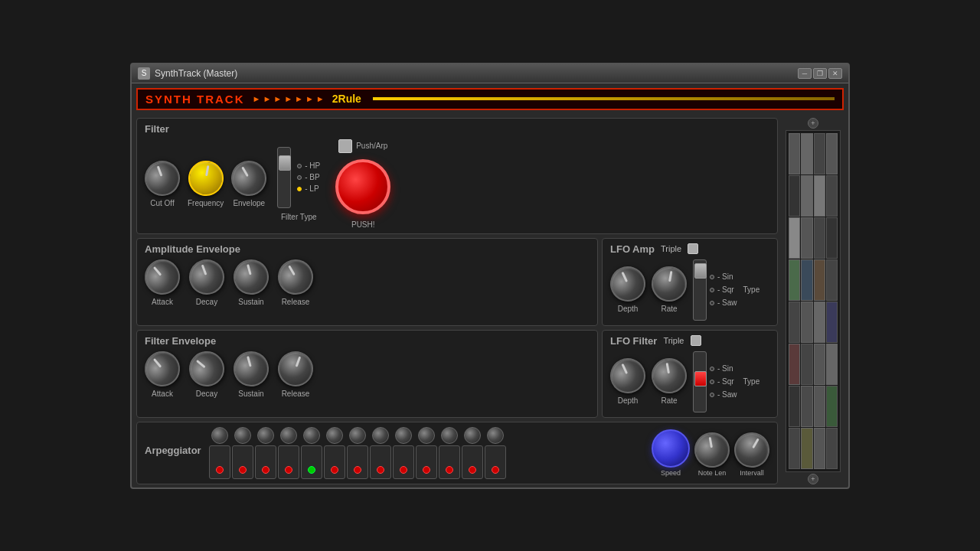 Image resolution: width=980 pixels, height=551 pixels. What do you see at coordinates (700, 382) in the screenshot?
I see `lfo-filter-slider` at bounding box center [700, 382].